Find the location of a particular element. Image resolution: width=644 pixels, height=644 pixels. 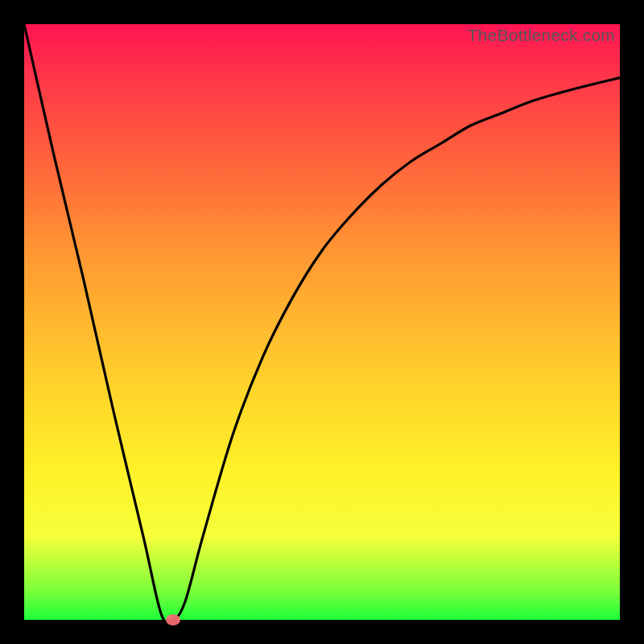

minimum-marker is located at coordinates (173, 620).